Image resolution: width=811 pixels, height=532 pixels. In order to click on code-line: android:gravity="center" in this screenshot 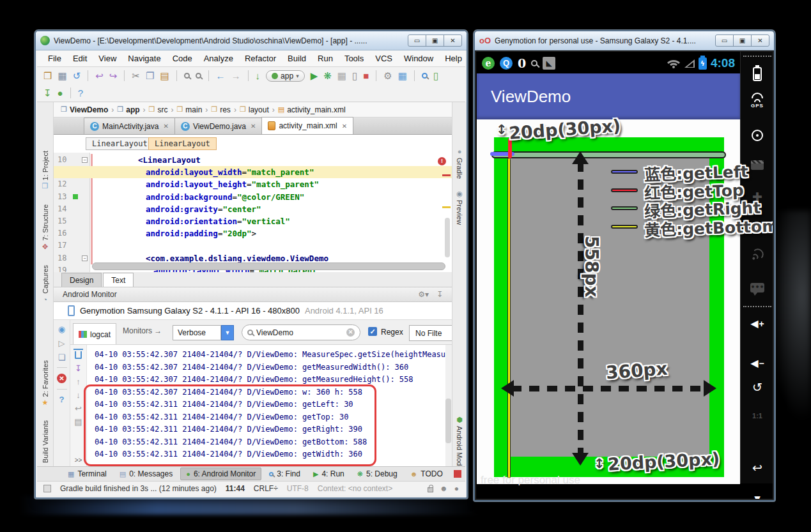, I will do `click(203, 209)`.